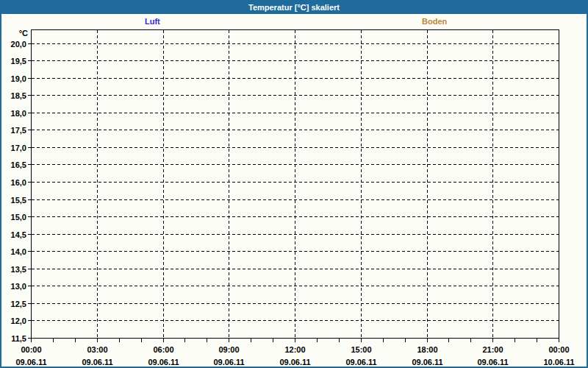 The height and width of the screenshot is (368, 588). What do you see at coordinates (19, 339) in the screenshot?
I see `y-tick-label: 11,5` at bounding box center [19, 339].